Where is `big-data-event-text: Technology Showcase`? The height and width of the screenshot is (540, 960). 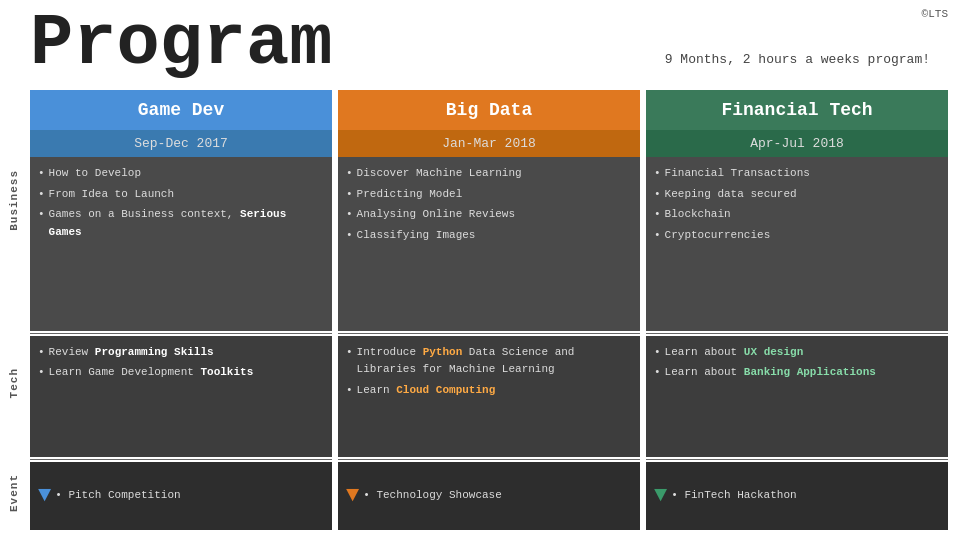
big-data-event-text: Technology Showcase is located at coordinates (438, 495).